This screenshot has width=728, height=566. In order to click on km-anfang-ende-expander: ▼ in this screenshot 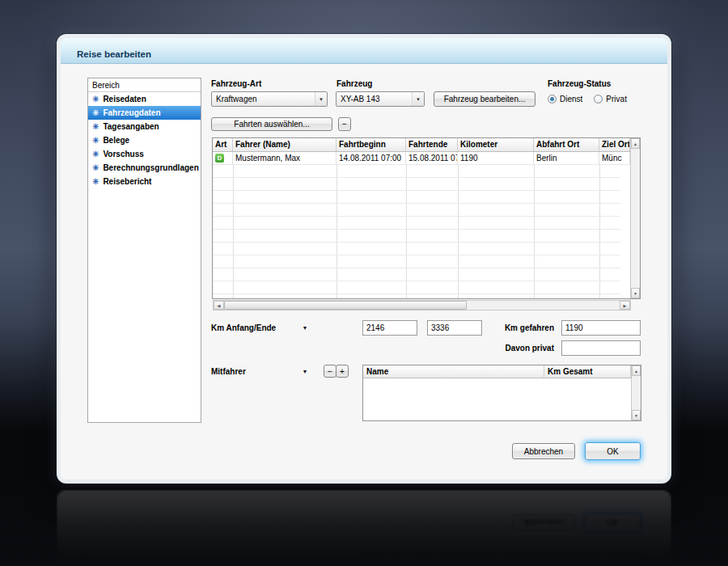, I will do `click(305, 328)`.